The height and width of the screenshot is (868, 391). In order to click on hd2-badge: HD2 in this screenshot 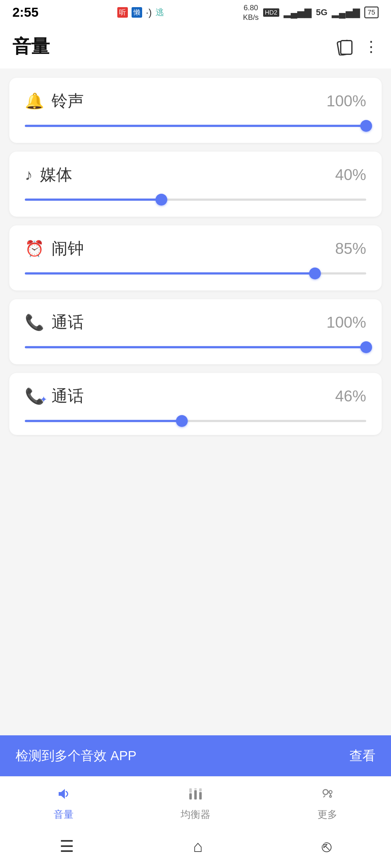, I will do `click(271, 13)`.